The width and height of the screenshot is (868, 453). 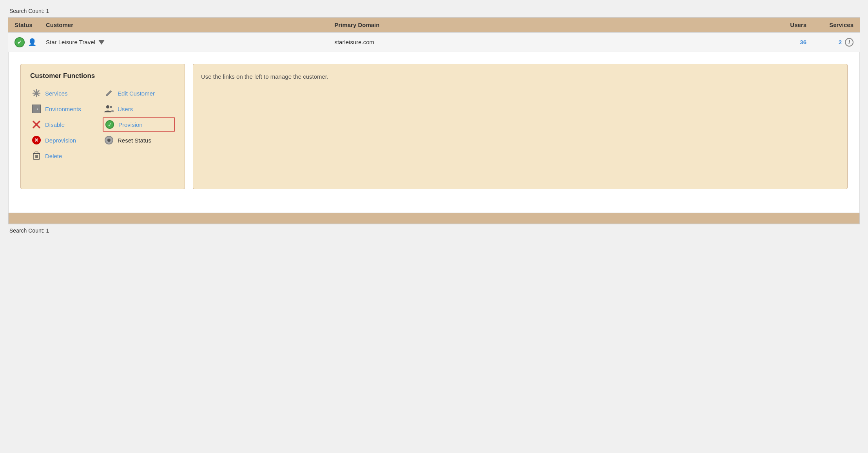 I want to click on function-item-edit-customer: Edit Customer, so click(x=139, y=93).